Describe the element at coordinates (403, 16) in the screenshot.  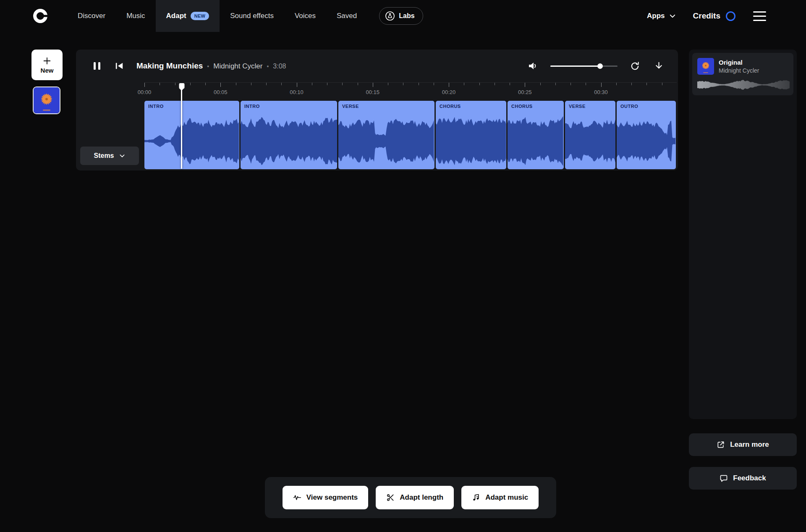
I see `top-nav: Discover Music Adapt NEW Sound effects V…` at that location.